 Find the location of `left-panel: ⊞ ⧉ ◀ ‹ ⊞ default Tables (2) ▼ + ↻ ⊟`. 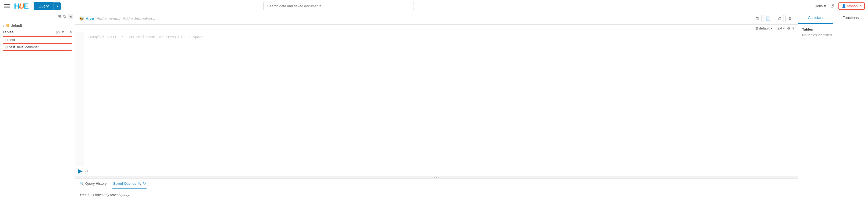

left-panel: ⊞ ⧉ ◀ ‹ ⊞ default Tables (2) ▼ + ↻ ⊟ is located at coordinates (38, 106).